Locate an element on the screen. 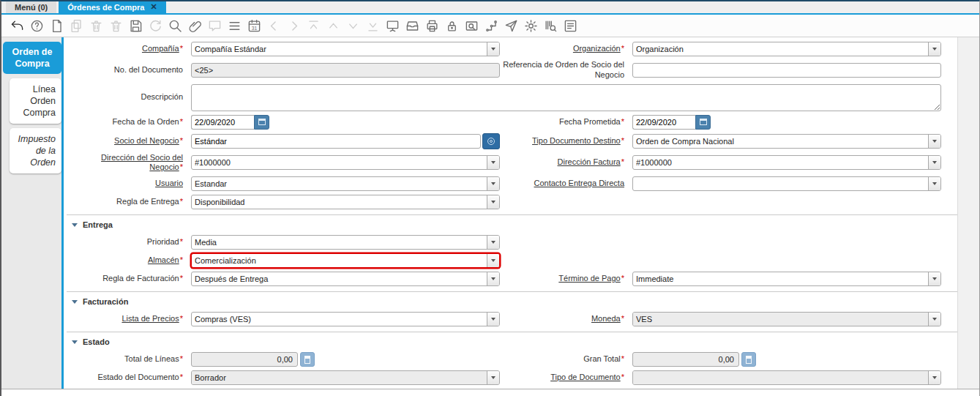 The image size is (980, 396). tab-menu: Menú (0) is located at coordinates (31, 7).